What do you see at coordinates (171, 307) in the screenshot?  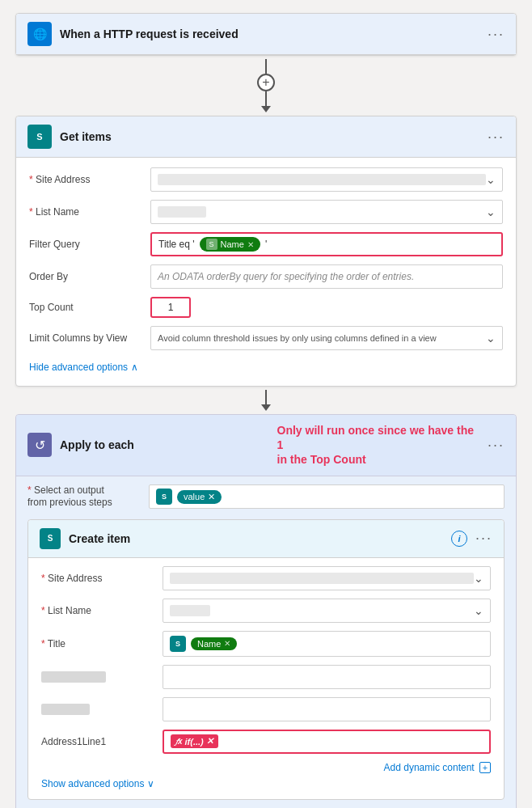 I see `top-count-input: 1` at bounding box center [171, 307].